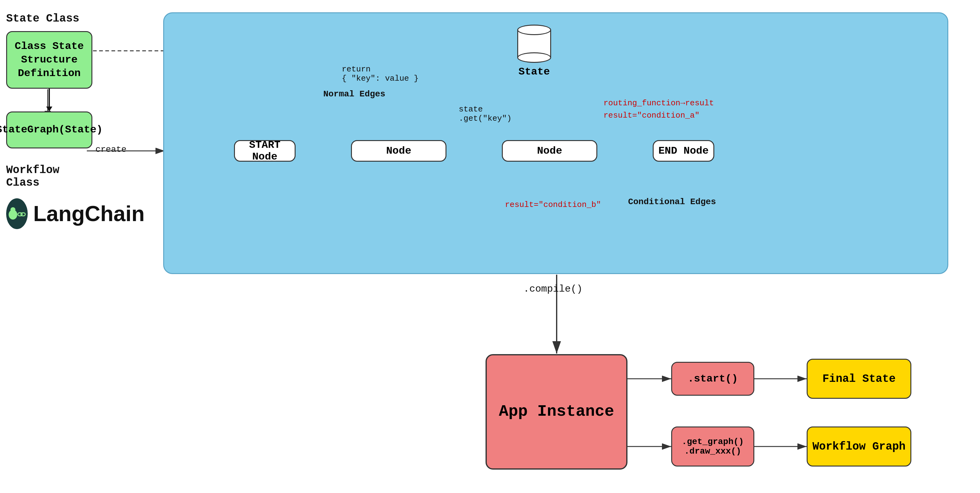  What do you see at coordinates (713, 447) in the screenshot?
I see `get-graph-method-label: .get_graph() .draw_xxx()` at bounding box center [713, 447].